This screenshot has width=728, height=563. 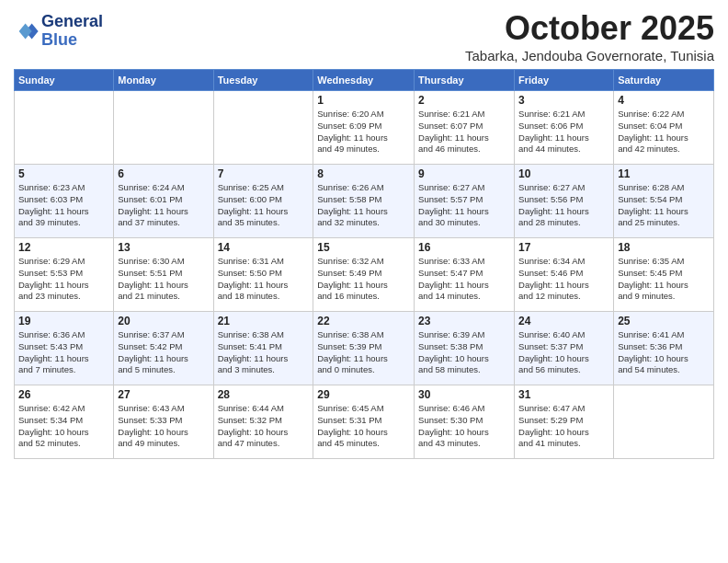 I want to click on day-detail: Sunrise: 6:27 AM Sunset: 5:57 PM Dayligh…, so click(x=464, y=206).